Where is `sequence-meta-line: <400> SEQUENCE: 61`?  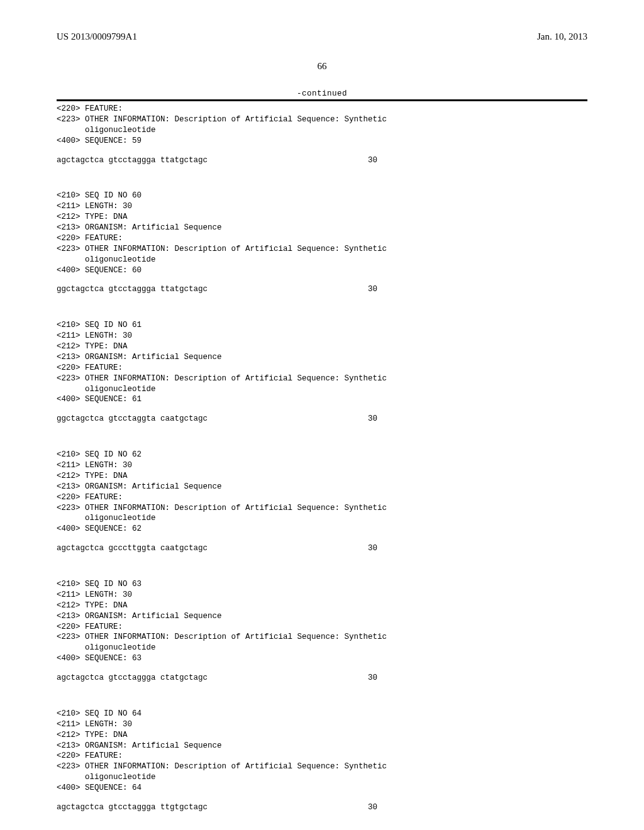
sequence-meta-line: <400> SEQUENCE: 61 is located at coordinates (322, 400).